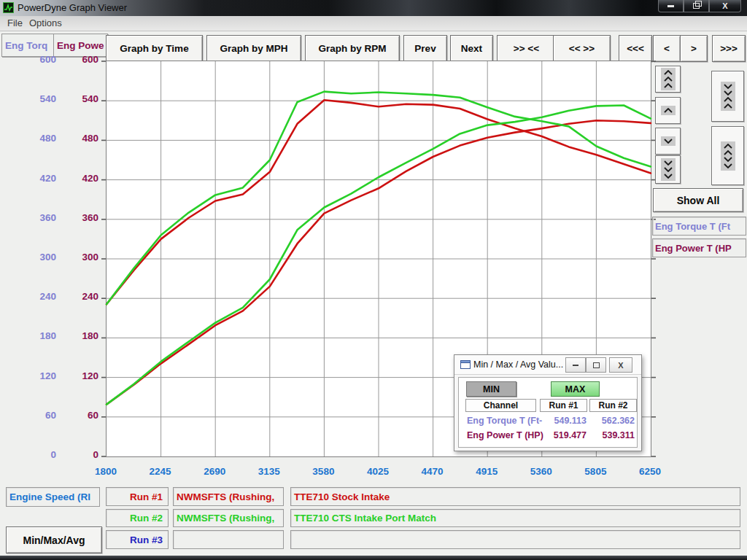 This screenshot has height=560, width=747. Describe the element at coordinates (137, 497) in the screenshot. I see `run1-label-box: Run #1` at that location.